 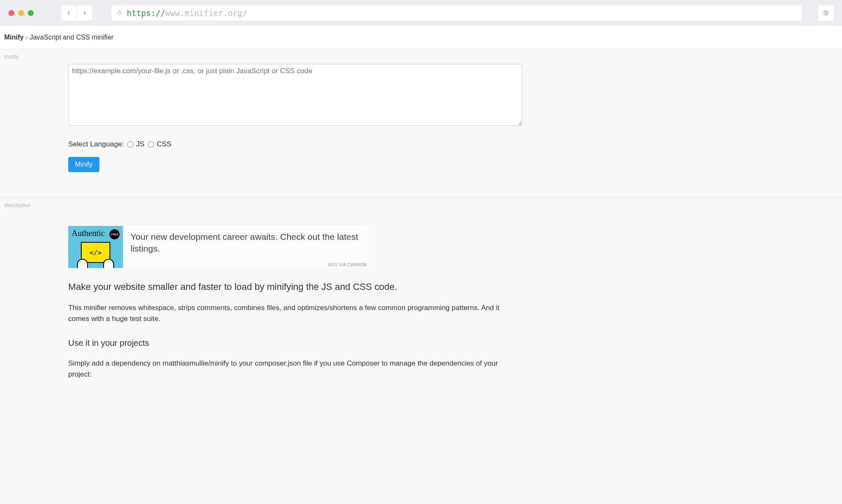 What do you see at coordinates (14, 37) in the screenshot?
I see `page-title-strong: Minify` at bounding box center [14, 37].